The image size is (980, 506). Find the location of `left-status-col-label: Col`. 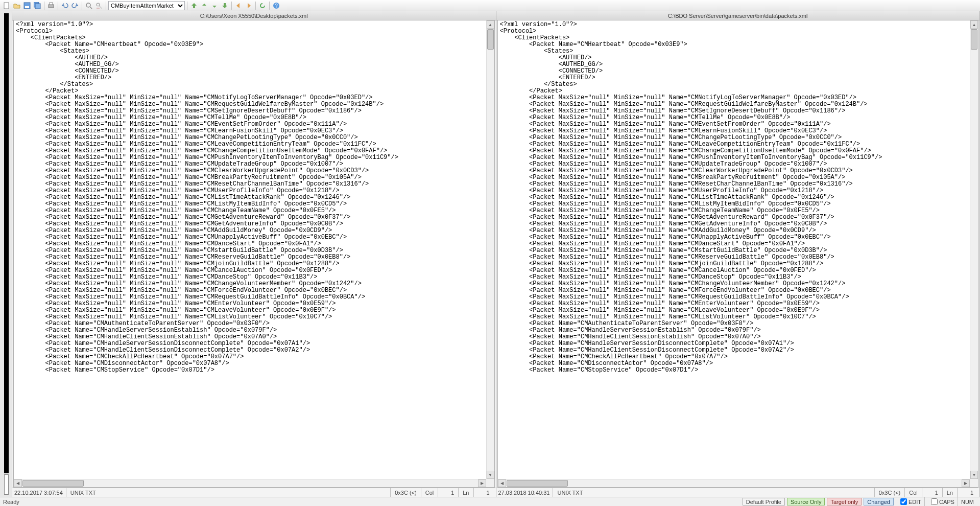

left-status-col-label: Col is located at coordinates (429, 493).